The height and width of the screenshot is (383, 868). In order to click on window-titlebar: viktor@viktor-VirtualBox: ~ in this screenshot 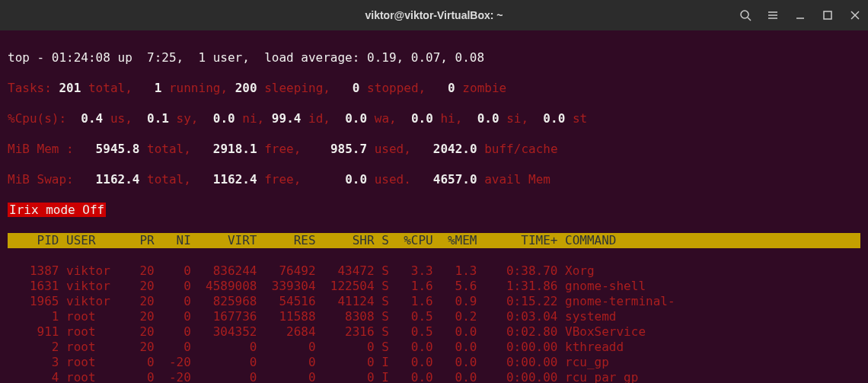, I will do `click(434, 15)`.